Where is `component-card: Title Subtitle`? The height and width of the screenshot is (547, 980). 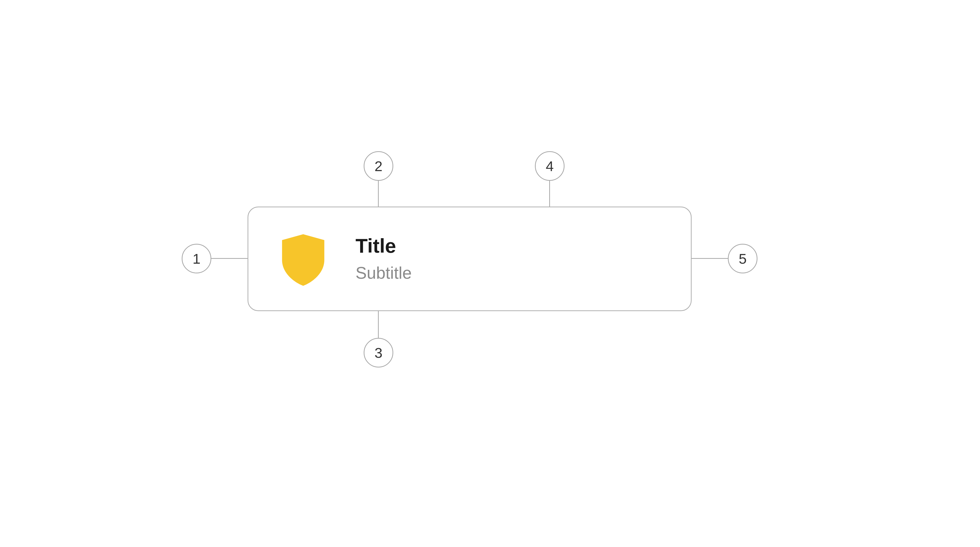 component-card: Title Subtitle is located at coordinates (469, 258).